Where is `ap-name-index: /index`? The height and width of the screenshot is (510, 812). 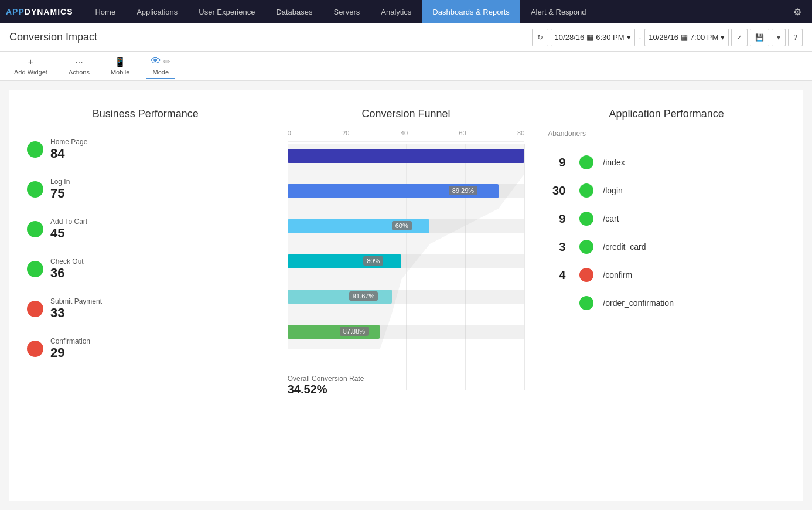 ap-name-index: /index is located at coordinates (614, 162).